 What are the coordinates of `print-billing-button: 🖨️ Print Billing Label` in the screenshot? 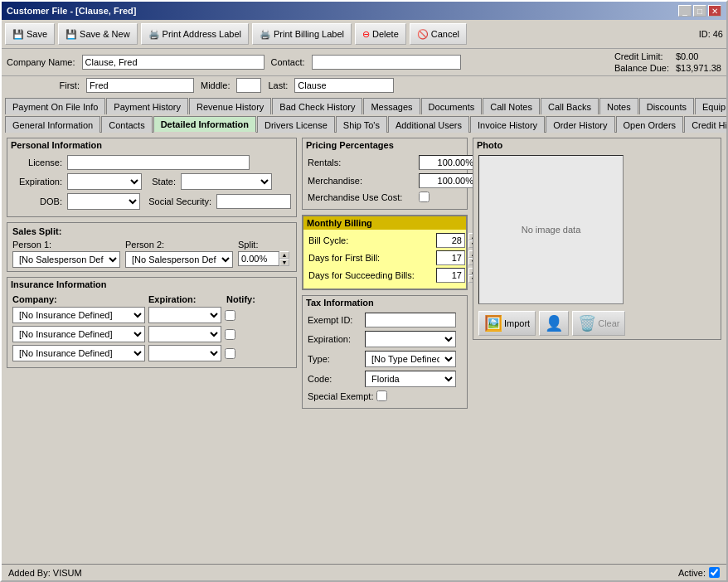 It's located at (302, 34).